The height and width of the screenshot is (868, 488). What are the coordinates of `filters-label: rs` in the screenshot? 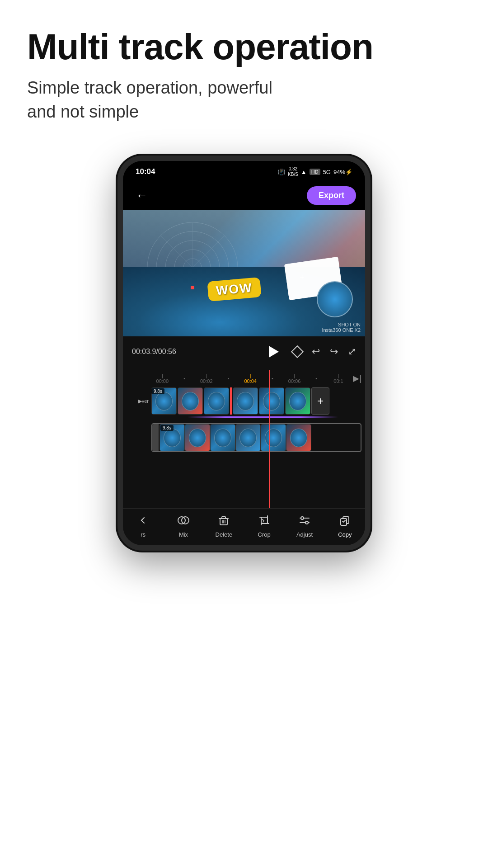 It's located at (143, 534).